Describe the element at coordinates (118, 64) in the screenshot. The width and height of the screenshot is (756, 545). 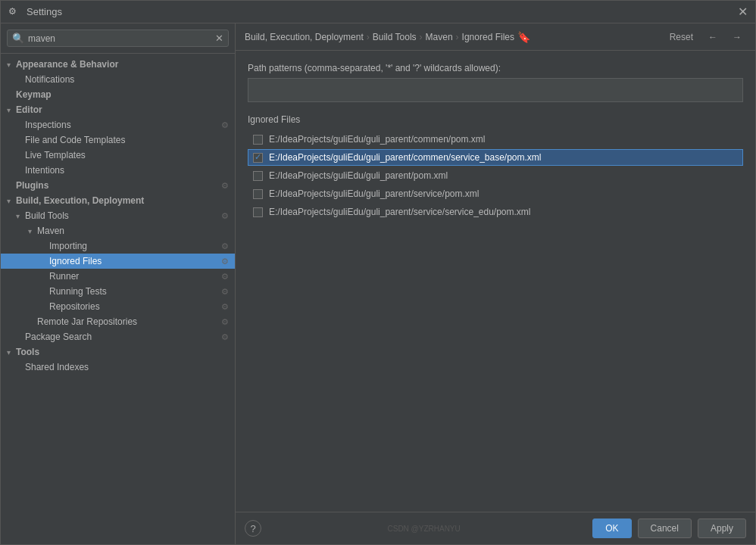
I see `sidebar-item-appearance-behavior: ▾ Appearance & Behavior` at that location.